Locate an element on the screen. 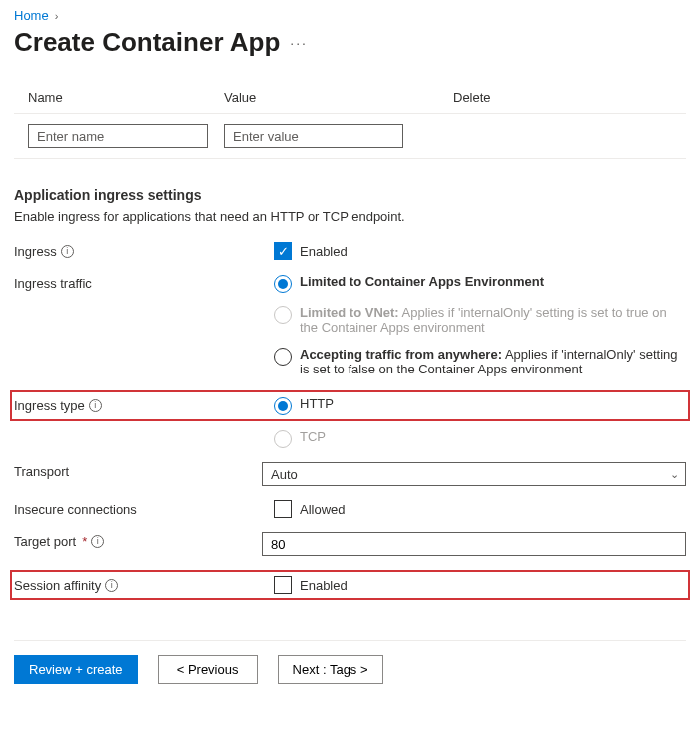 The height and width of the screenshot is (742, 700). traffic-anywhere-radio is located at coordinates (283, 357).